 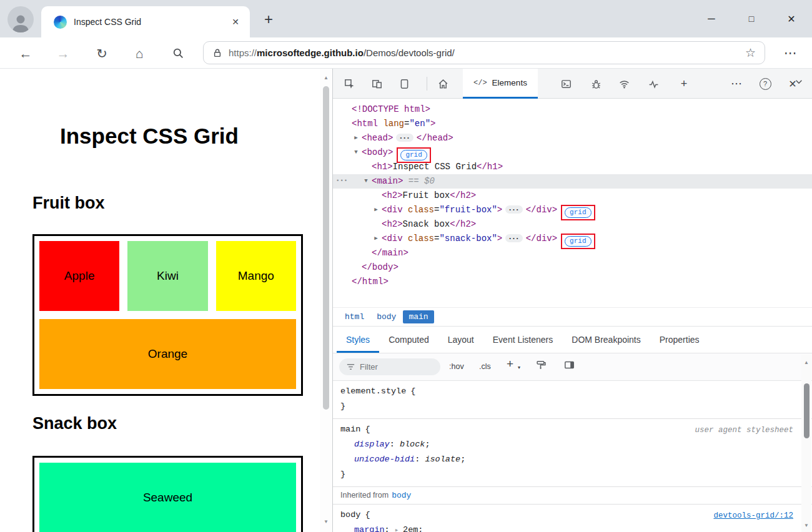 What do you see at coordinates (326, 300) in the screenshot?
I see `page-scrollbar: ▲ ▼` at bounding box center [326, 300].